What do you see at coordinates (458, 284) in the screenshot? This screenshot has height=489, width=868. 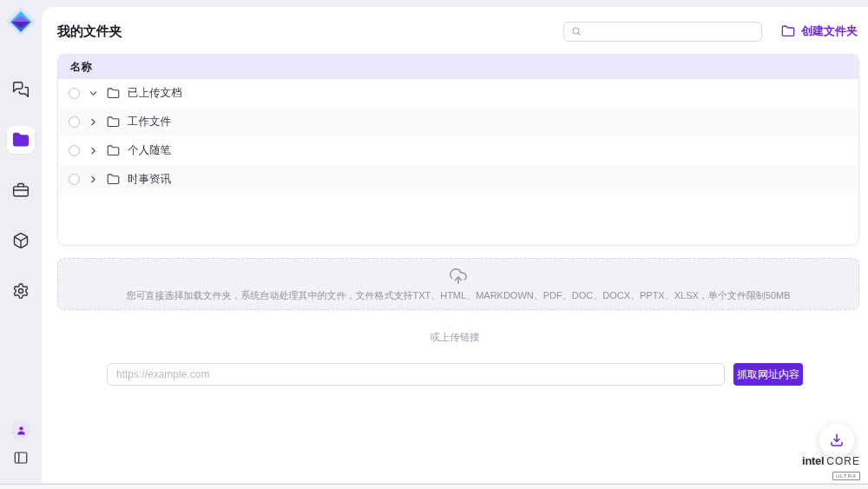 I see `upload-dropzone: 您可直接选择加载文件夹，系统自动处理其中的文件，文件格式支持TXT、HTML、M…` at bounding box center [458, 284].